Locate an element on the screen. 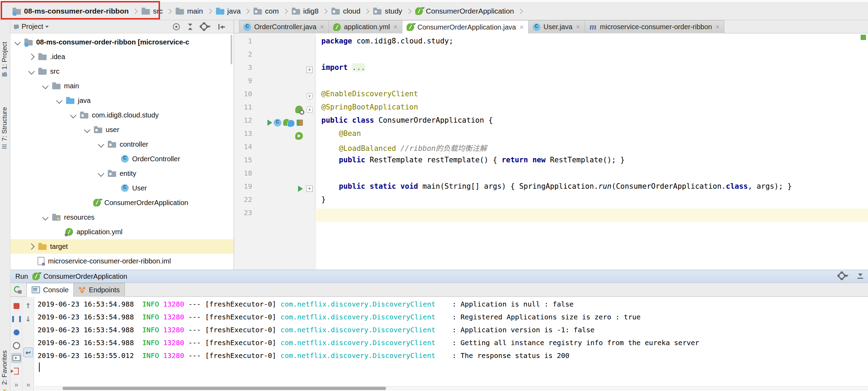 Image resolution: width=868 pixels, height=391 pixels. tree-item: user is located at coordinates (122, 130).